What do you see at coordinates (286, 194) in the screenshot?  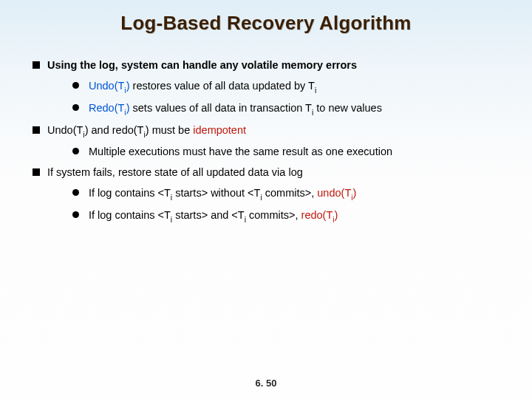 I see `bullet-3-sub-1: If log contains <Ti starts> without <Ti …` at bounding box center [286, 194].